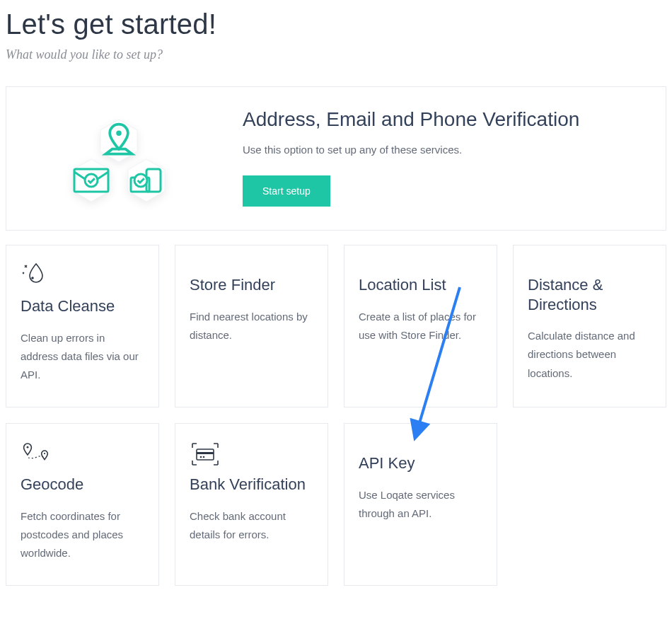  What do you see at coordinates (252, 504) in the screenshot?
I see `card-bank-verification: Bank Verification Check bank account det…` at bounding box center [252, 504].